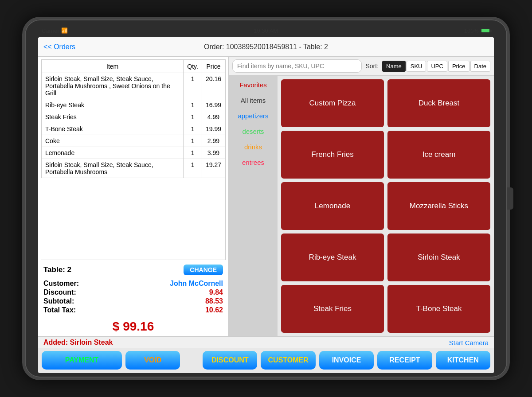  Describe the element at coordinates (133, 129) in the screenshot. I see `table-row: T-Bone Steak 1 19.99` at that location.